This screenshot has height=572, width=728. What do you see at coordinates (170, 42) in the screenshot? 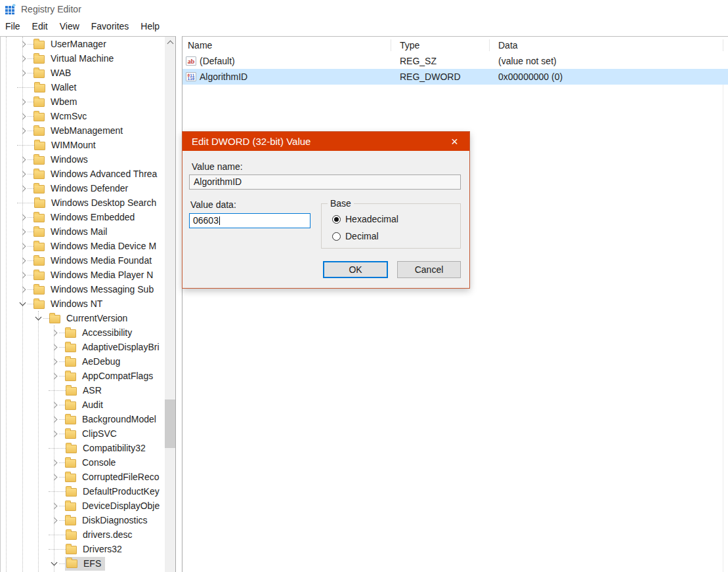
I see `scrollbar-up-arrow-icon` at bounding box center [170, 42].